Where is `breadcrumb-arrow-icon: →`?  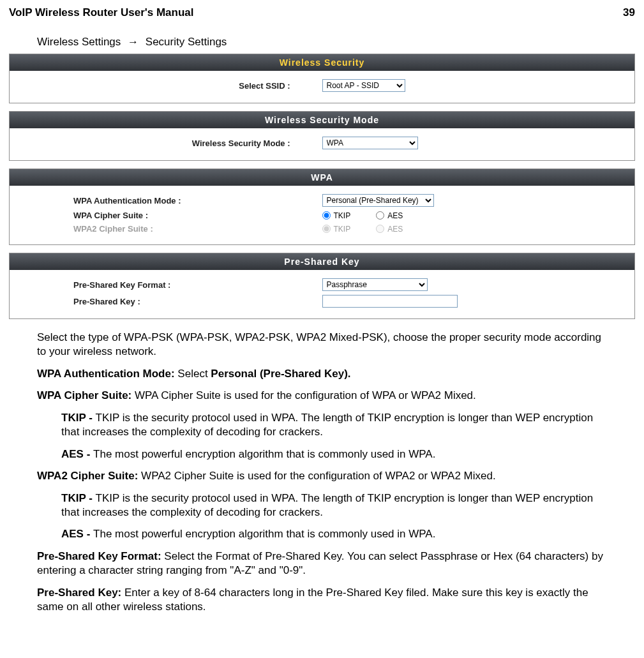
breadcrumb-arrow-icon: → is located at coordinates (133, 42).